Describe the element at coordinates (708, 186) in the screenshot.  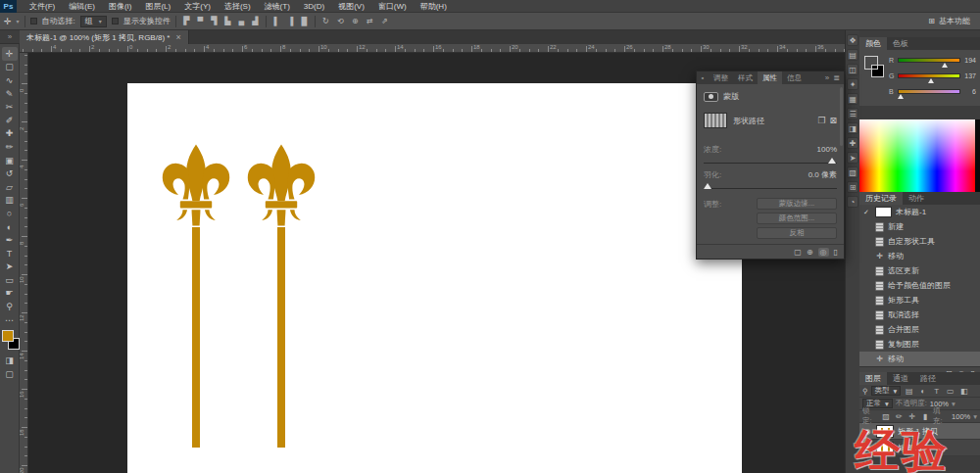
I see `feather-slider-thumb` at that location.